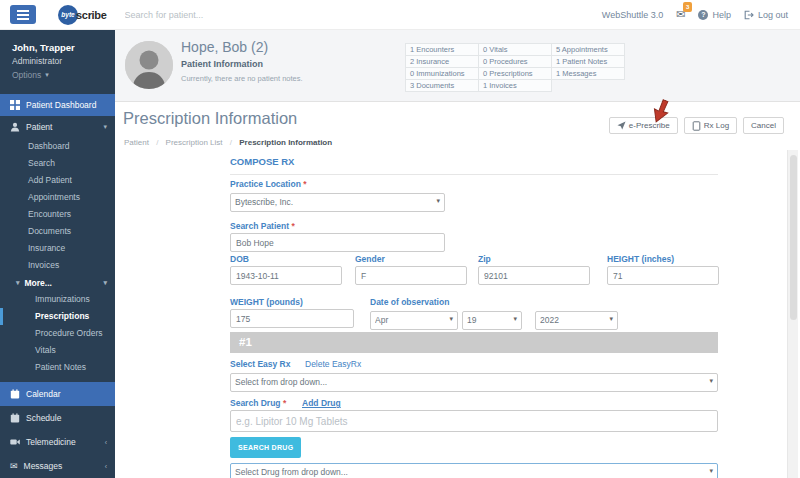 The width and height of the screenshot is (800, 478). I want to click on logout-icon, so click(749, 15).